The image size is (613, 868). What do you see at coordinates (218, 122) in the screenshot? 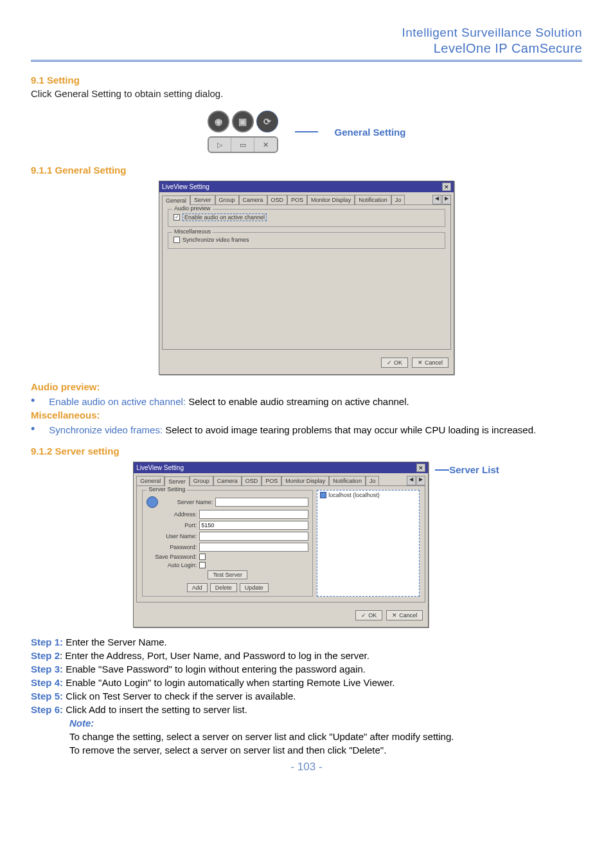
I see `record-icon: ◉` at bounding box center [218, 122].